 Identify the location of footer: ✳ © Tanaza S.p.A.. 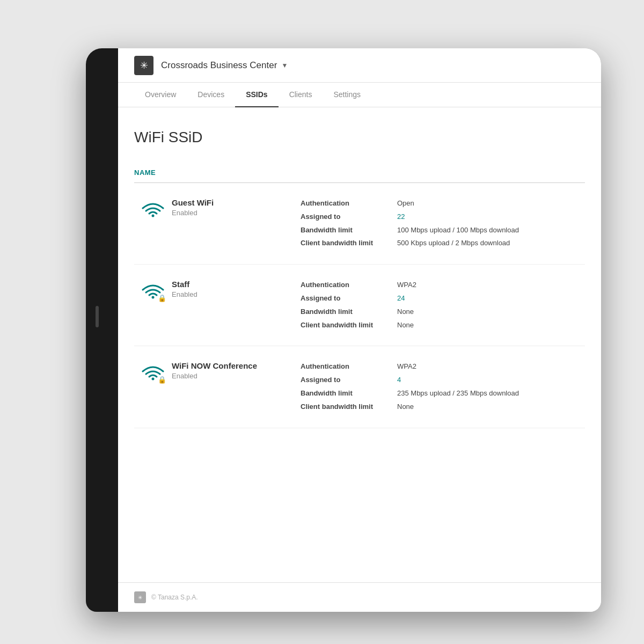
(360, 597).